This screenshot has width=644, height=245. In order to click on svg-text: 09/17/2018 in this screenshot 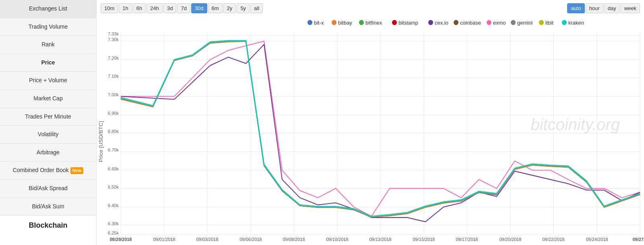, I will do `click(467, 239)`.